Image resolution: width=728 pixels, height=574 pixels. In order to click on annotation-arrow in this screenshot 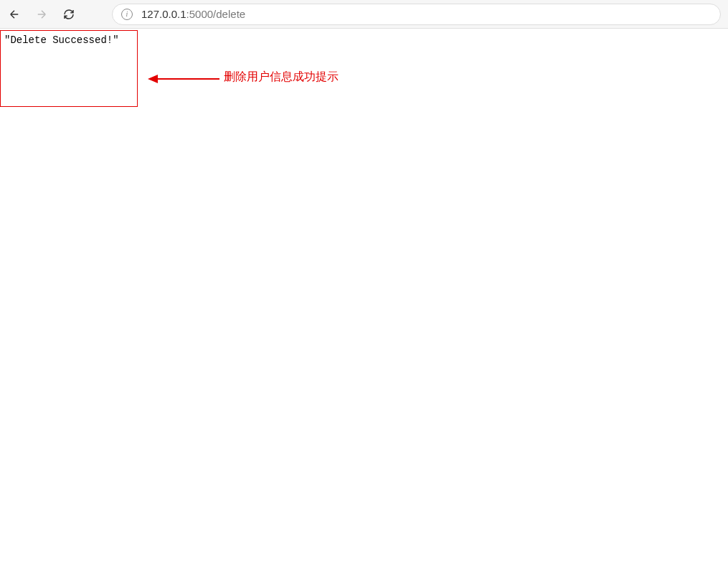, I will do `click(184, 80)`.